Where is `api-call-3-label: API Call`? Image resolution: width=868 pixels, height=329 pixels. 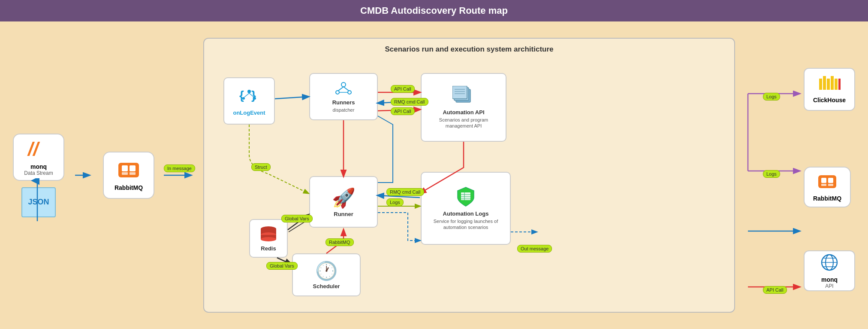
api-call-3-label: API Call is located at coordinates (775, 290).